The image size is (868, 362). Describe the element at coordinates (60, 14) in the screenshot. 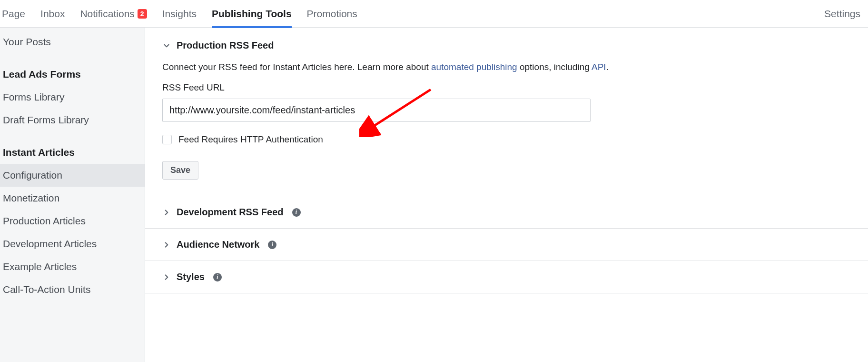

I see `tab-inbox: Inbox` at that location.